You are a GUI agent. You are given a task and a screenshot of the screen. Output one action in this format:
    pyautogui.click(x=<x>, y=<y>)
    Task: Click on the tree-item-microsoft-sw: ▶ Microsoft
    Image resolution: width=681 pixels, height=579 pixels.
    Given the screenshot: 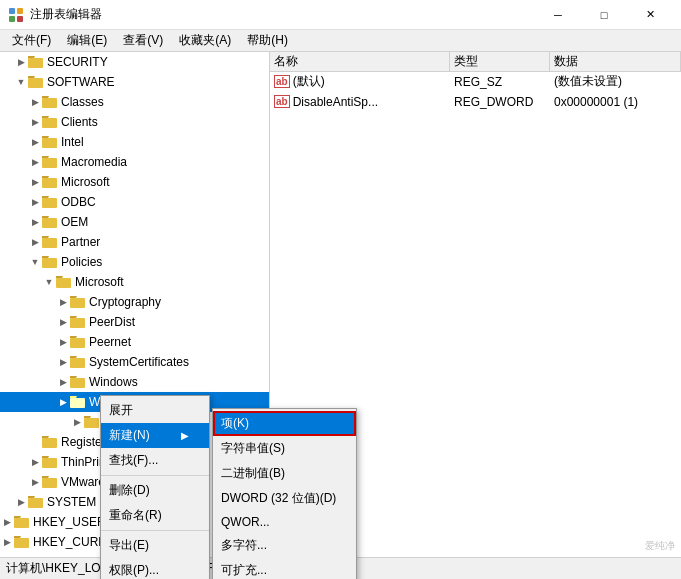 What is the action you would take?
    pyautogui.click(x=134, y=182)
    